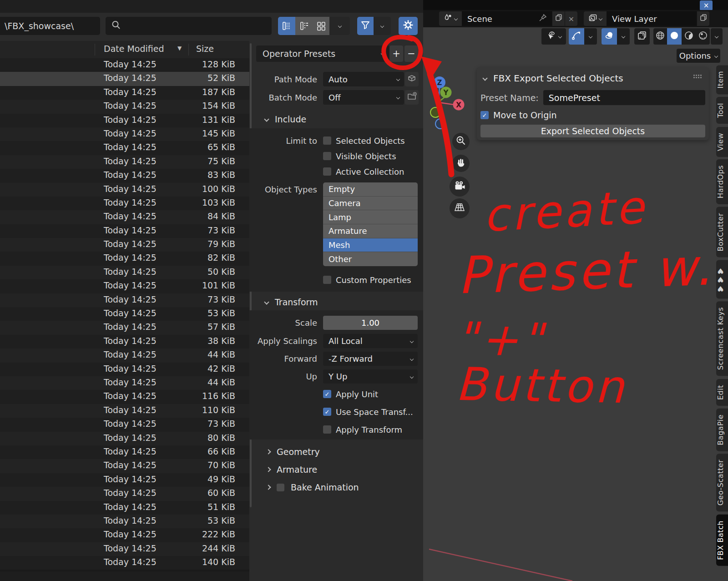  Describe the element at coordinates (576, 36) in the screenshot. I see `gizmo-toggle-button` at that location.